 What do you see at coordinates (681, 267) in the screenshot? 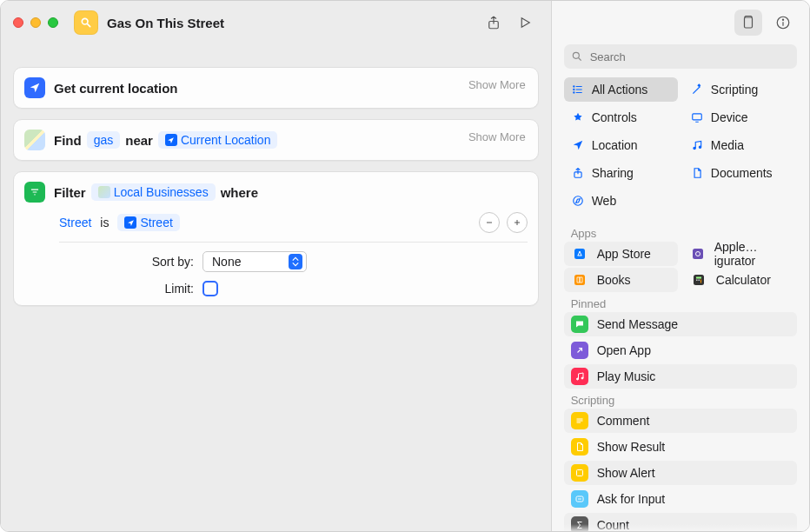
I see `apps-list: App StoreApple…iguratorBooksCalculator` at bounding box center [681, 267].